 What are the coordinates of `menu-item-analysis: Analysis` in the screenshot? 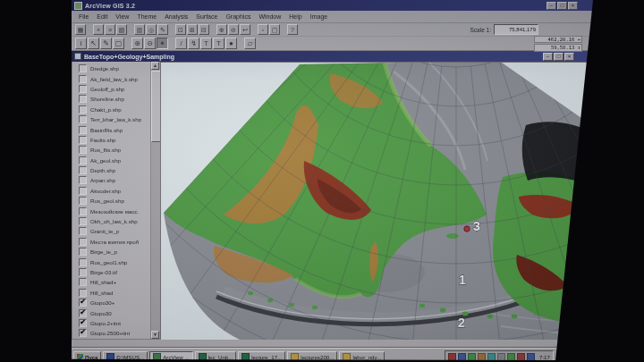 It's located at (176, 16).